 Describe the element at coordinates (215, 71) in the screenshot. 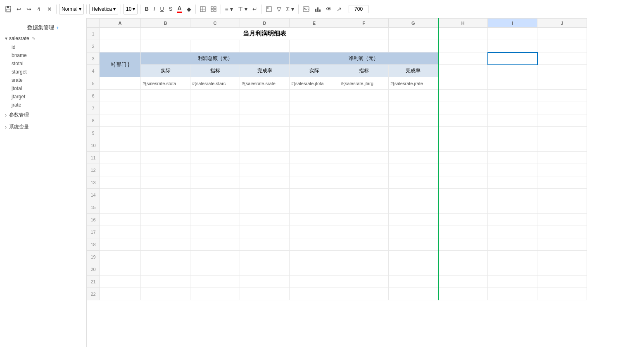

I see `cell-c4-target1: 指标` at that location.